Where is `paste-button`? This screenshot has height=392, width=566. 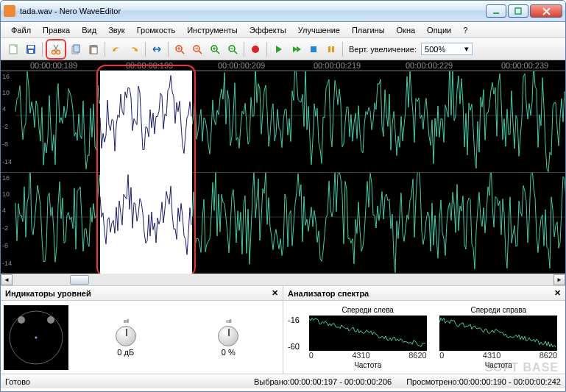 paste-button is located at coordinates (93, 49).